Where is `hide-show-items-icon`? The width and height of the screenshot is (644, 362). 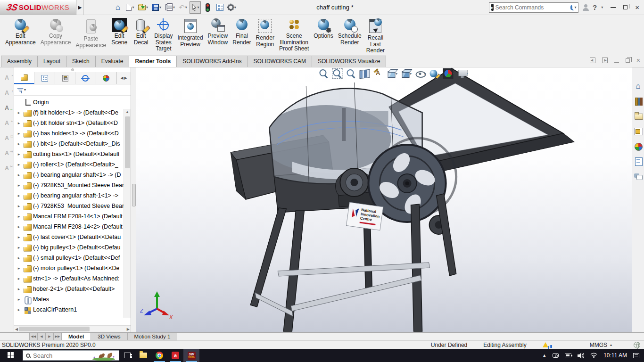 hide-show-items-icon is located at coordinates (420, 74).